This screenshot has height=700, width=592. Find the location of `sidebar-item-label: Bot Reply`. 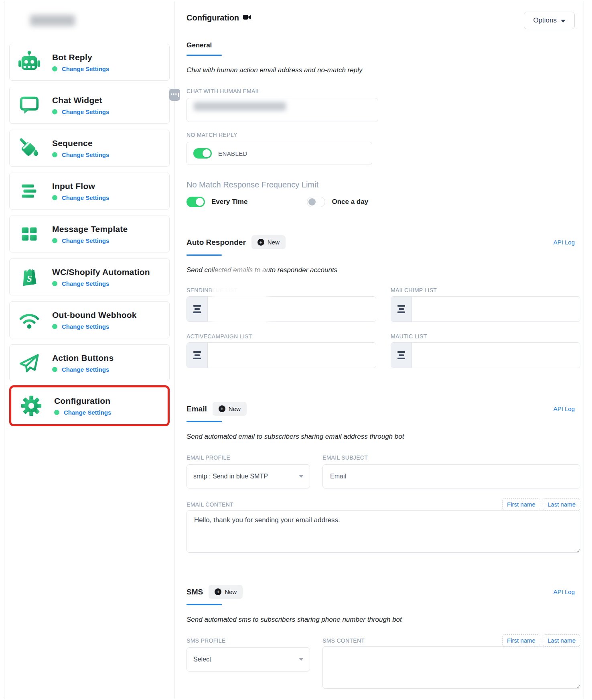

sidebar-item-label: Bot Reply is located at coordinates (81, 57).